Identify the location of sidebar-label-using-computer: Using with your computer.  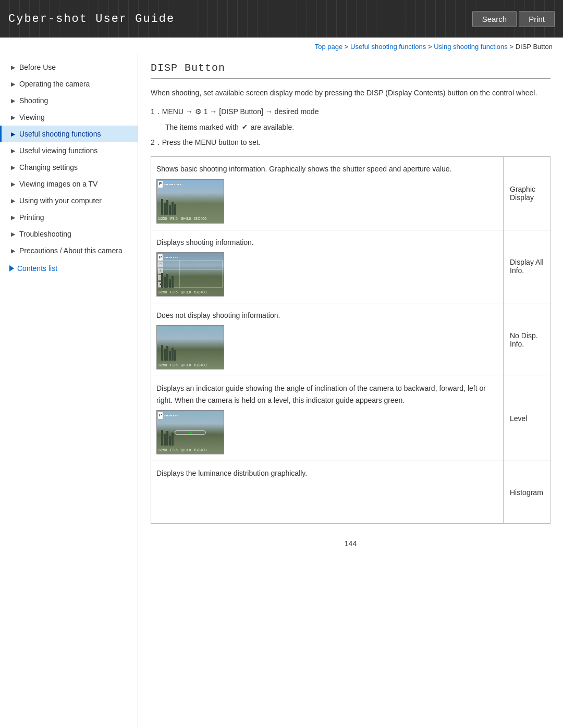
(60, 201).